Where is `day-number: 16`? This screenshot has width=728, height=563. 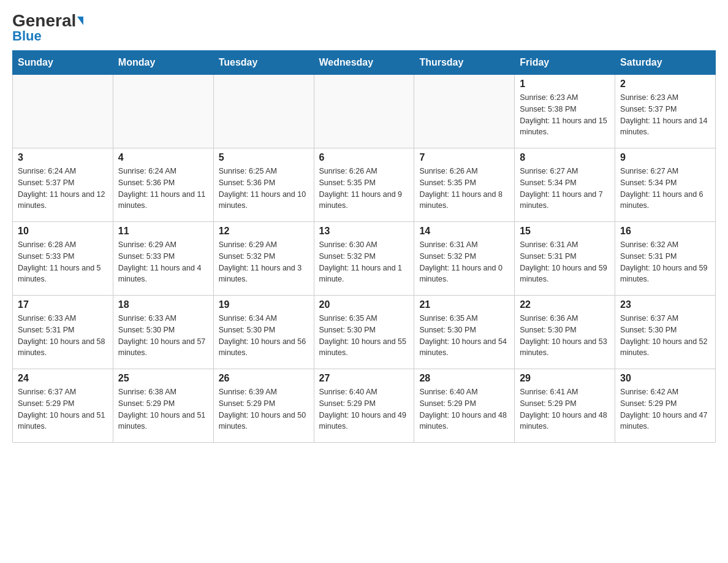
day-number: 16 is located at coordinates (665, 231).